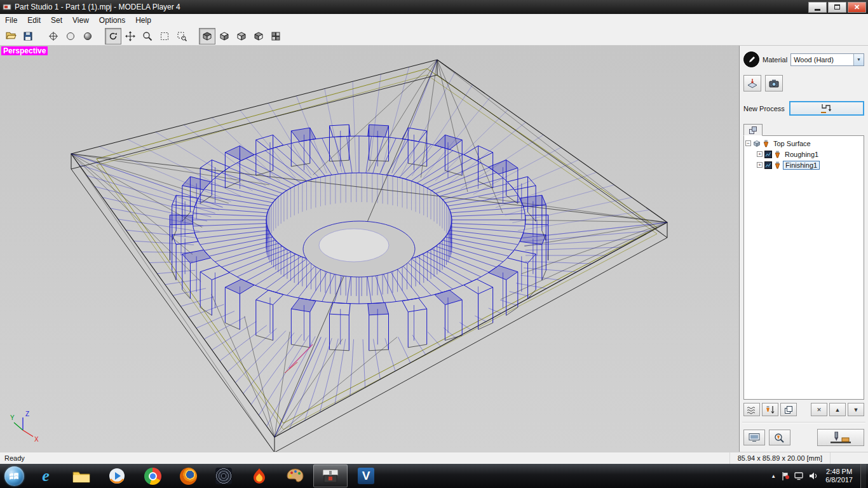 This screenshot has height=488, width=868. What do you see at coordinates (434, 458) in the screenshot?
I see `statusbar: Ready 85.94 x 85.89 x 20.00 [mm]` at bounding box center [434, 458].